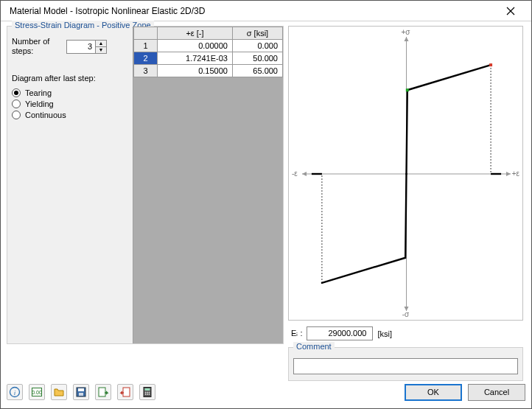 This screenshot has width=532, height=409. Describe the element at coordinates (209, 59) in the screenshot. I see `table-row: 2 1.7241E-03 50.000` at that location.